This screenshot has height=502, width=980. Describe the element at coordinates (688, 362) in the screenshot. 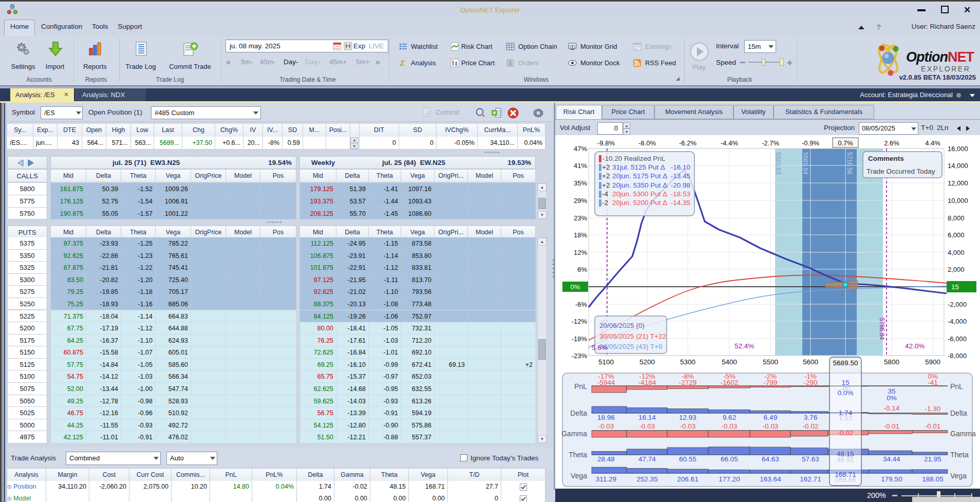

I see `svg-text: 5300` at that location.